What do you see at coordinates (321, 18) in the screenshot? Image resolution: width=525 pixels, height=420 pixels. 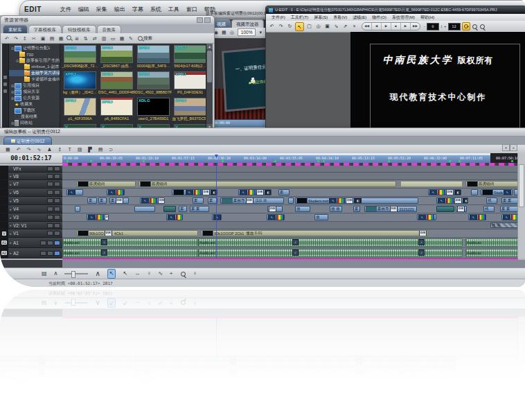 I see `uedit-menu-item: 屏幕(S)` at bounding box center [321, 18].